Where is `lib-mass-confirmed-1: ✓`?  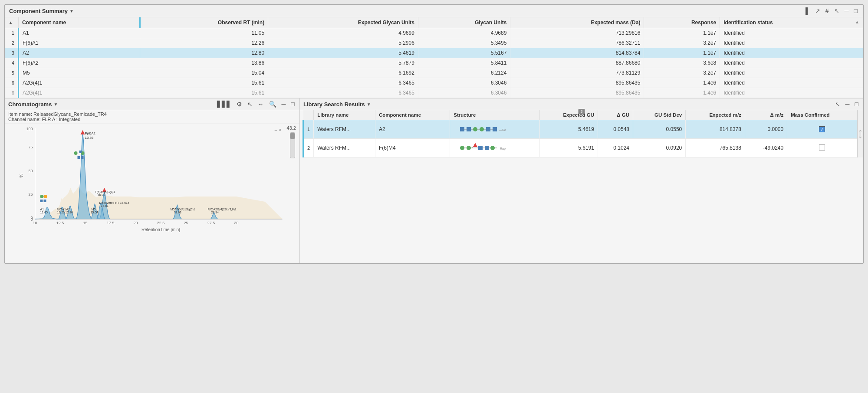
lib-mass-confirmed-1: ✓ is located at coordinates (822, 129).